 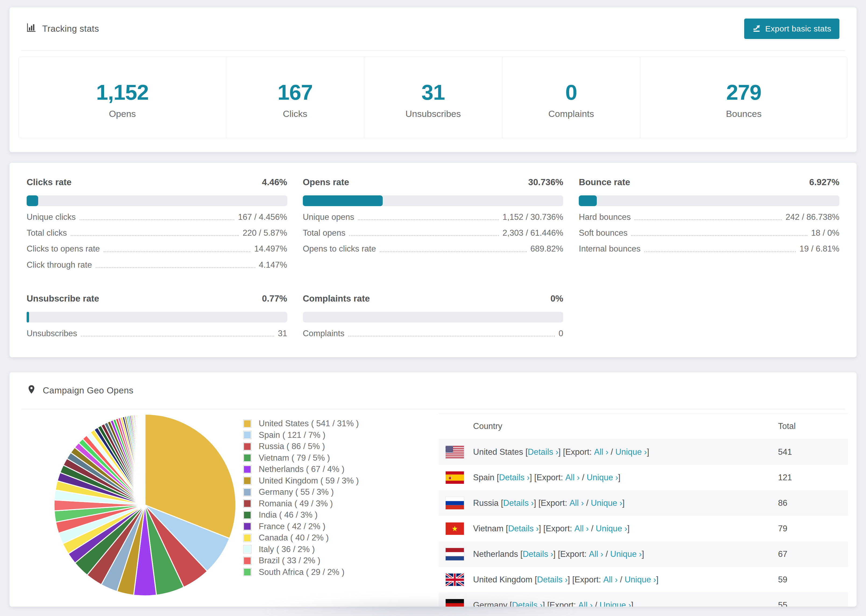 What do you see at coordinates (798, 29) in the screenshot?
I see `export-button-label: Export basic stats` at bounding box center [798, 29].